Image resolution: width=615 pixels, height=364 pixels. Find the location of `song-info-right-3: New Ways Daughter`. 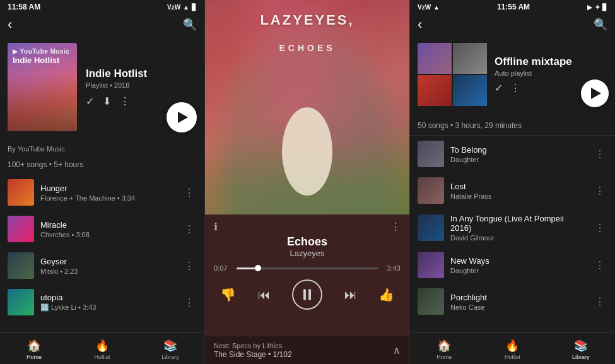

song-info-right-3: New Ways Daughter is located at coordinates (518, 265).